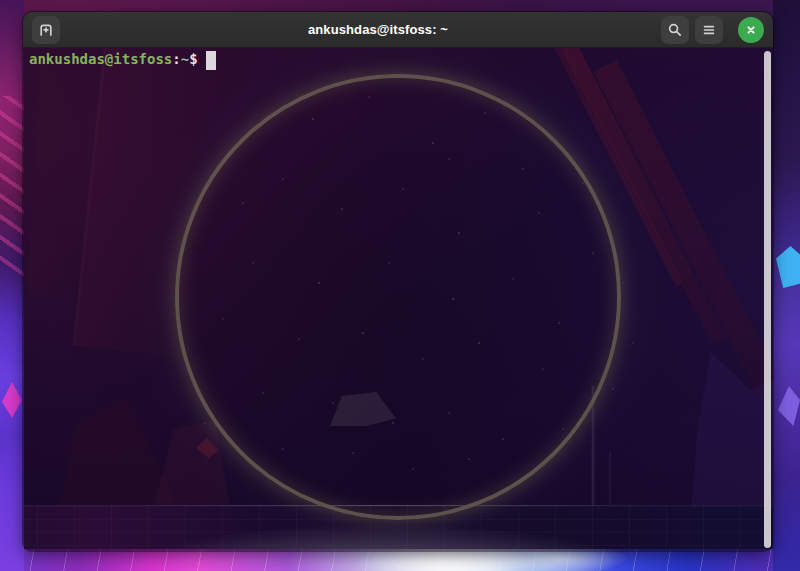  I want to click on search-icon, so click(675, 30).